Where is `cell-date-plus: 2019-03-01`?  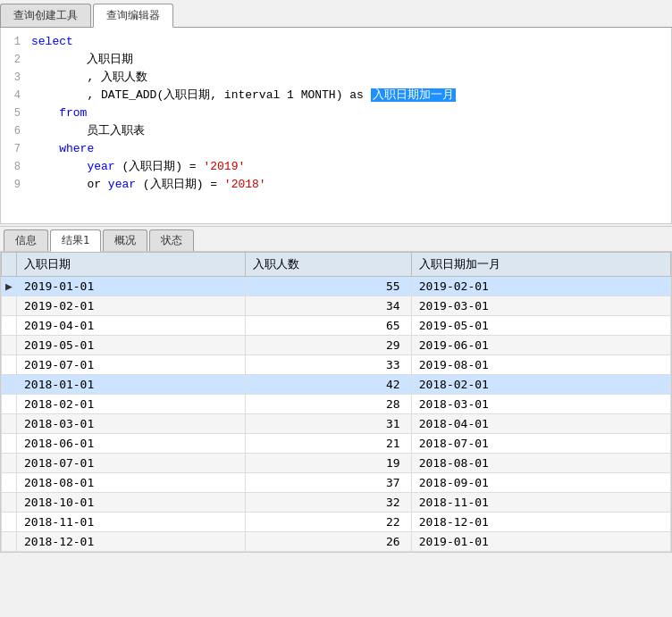 cell-date-plus: 2019-03-01 is located at coordinates (541, 306).